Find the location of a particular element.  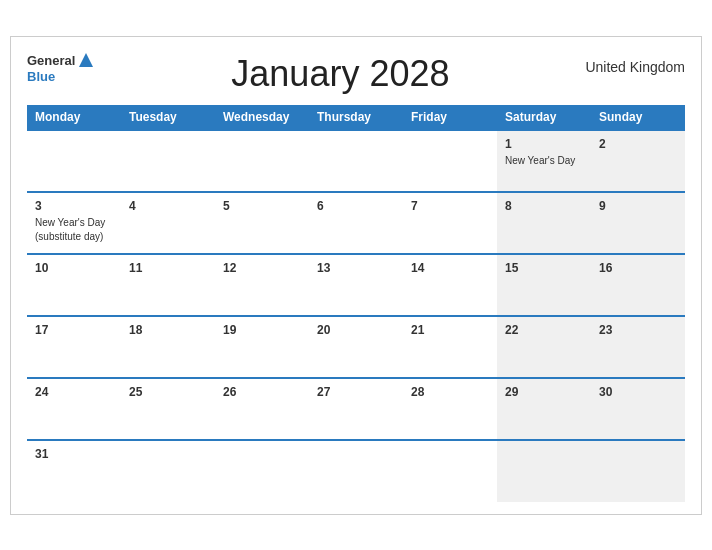

day-cell: 20 is located at coordinates (356, 347).